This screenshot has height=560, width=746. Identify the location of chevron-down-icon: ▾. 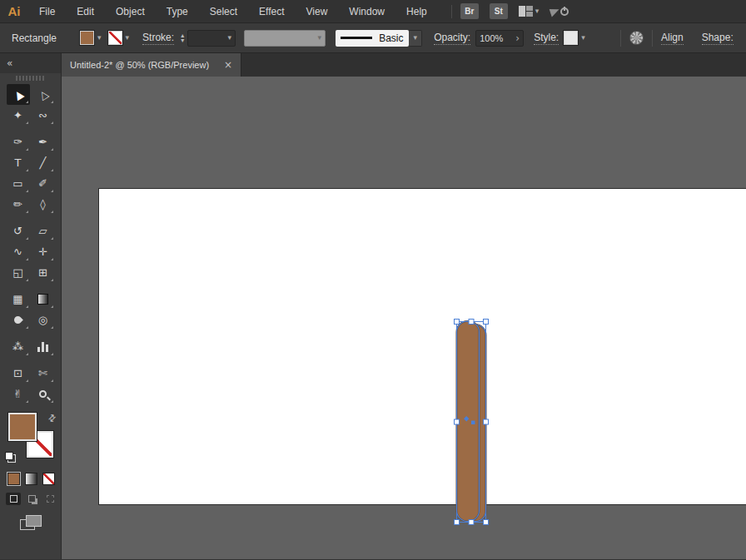
(538, 12).